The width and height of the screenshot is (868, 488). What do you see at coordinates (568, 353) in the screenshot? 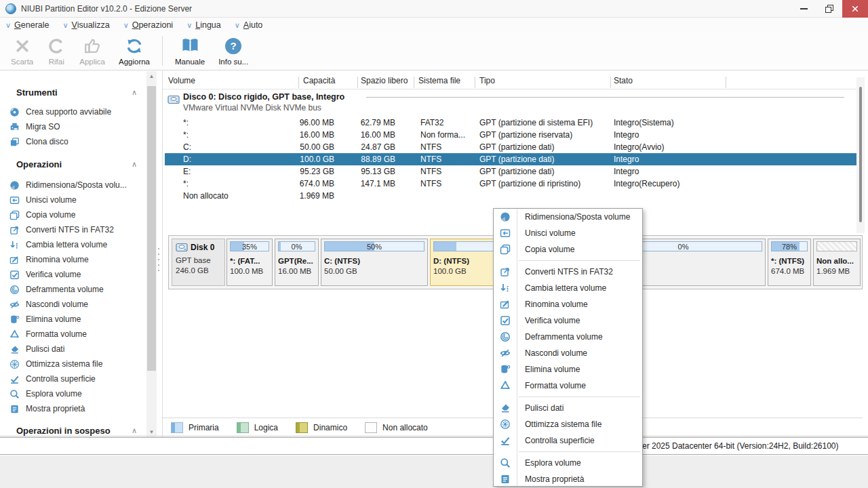
I see `context-nascondi: Nascondi volume` at bounding box center [568, 353].